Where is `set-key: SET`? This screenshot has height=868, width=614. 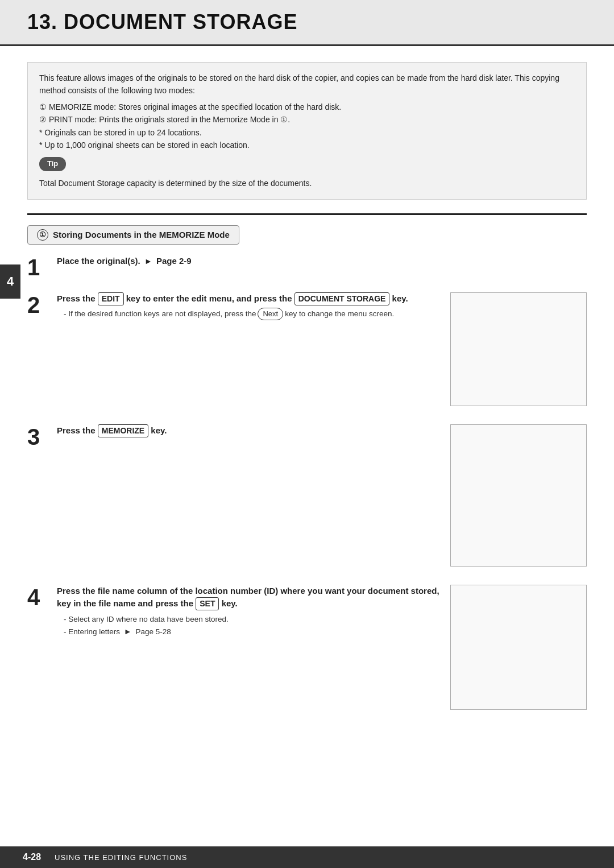 set-key: SET is located at coordinates (207, 604).